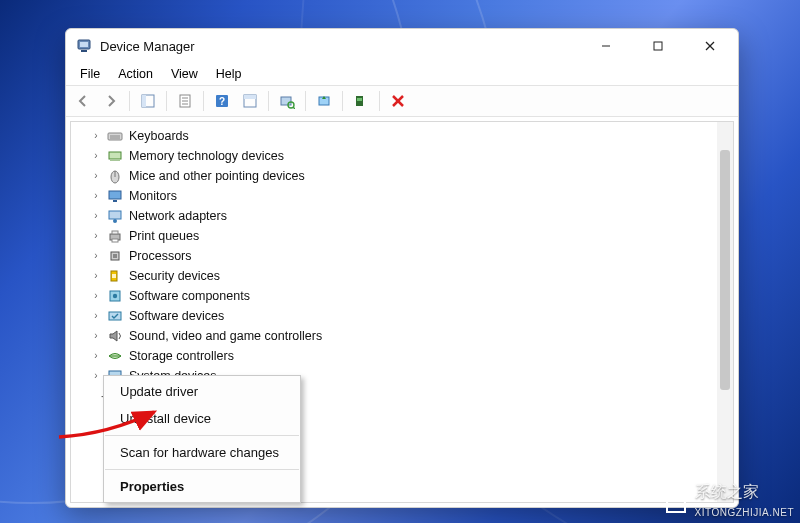  What do you see at coordinates (396, 196) in the screenshot?
I see `tree-item: ›Monitors` at bounding box center [396, 196].